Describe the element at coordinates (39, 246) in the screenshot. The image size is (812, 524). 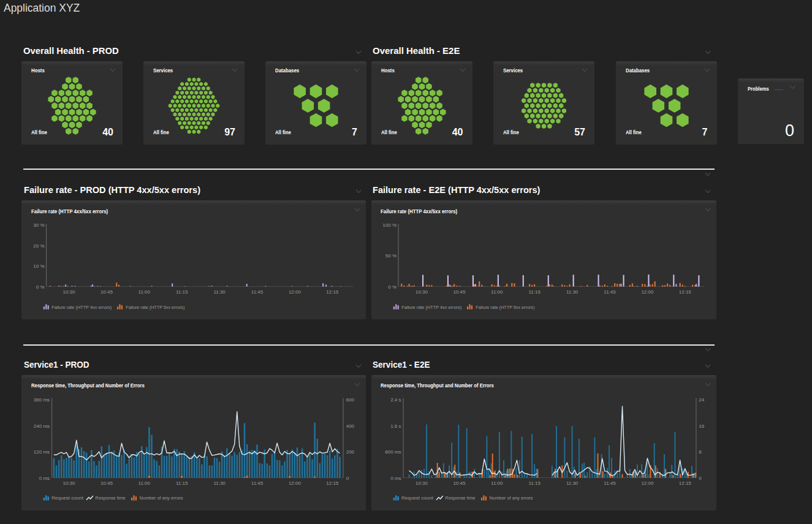
I see `svg-text: 20 %` at that location.